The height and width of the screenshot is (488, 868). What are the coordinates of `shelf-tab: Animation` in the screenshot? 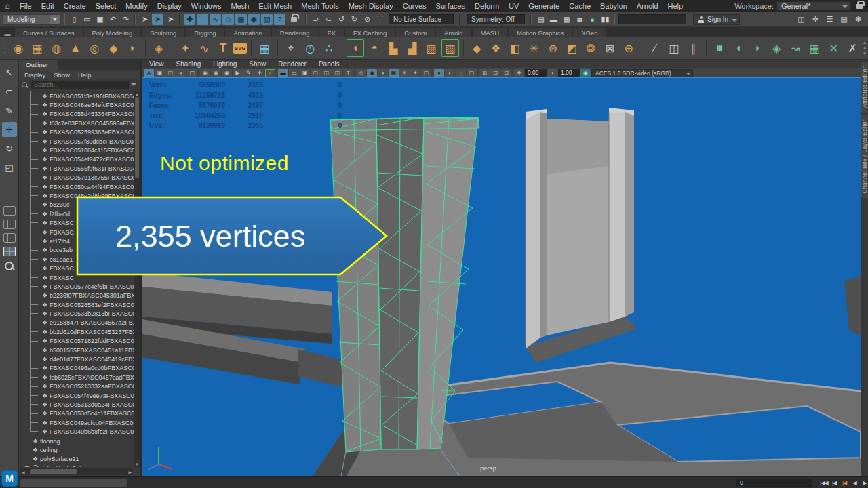 It's located at (248, 33).